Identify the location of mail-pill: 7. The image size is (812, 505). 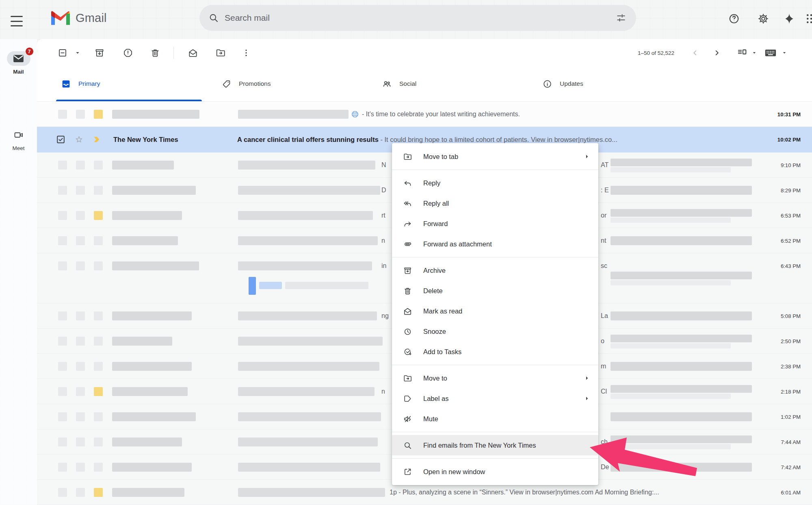
(19, 59).